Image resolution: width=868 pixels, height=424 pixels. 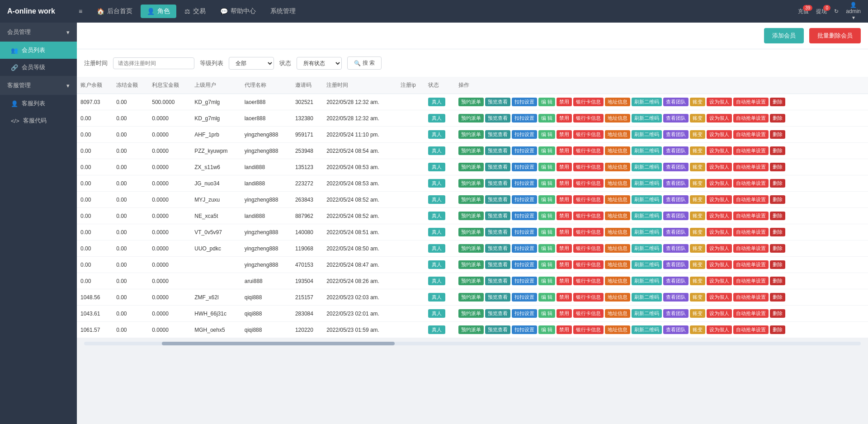 I want to click on sidebar-item-member-level: 🔗 会员等级, so click(x=38, y=67).